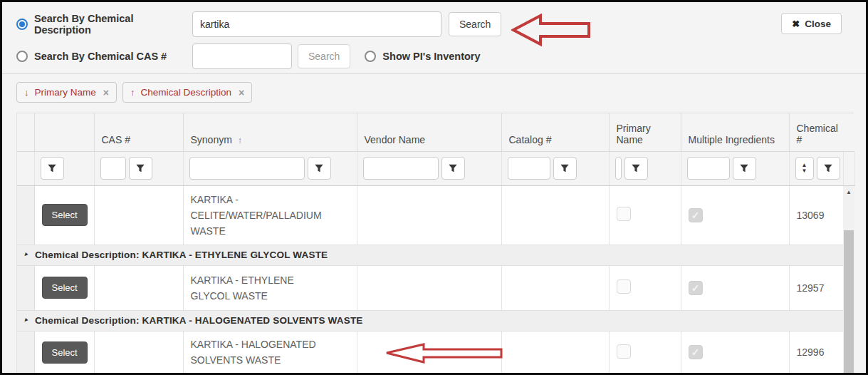 This screenshot has height=375, width=868. What do you see at coordinates (555, 133) in the screenshot?
I see `column-header-catalog: Catalog #` at bounding box center [555, 133].